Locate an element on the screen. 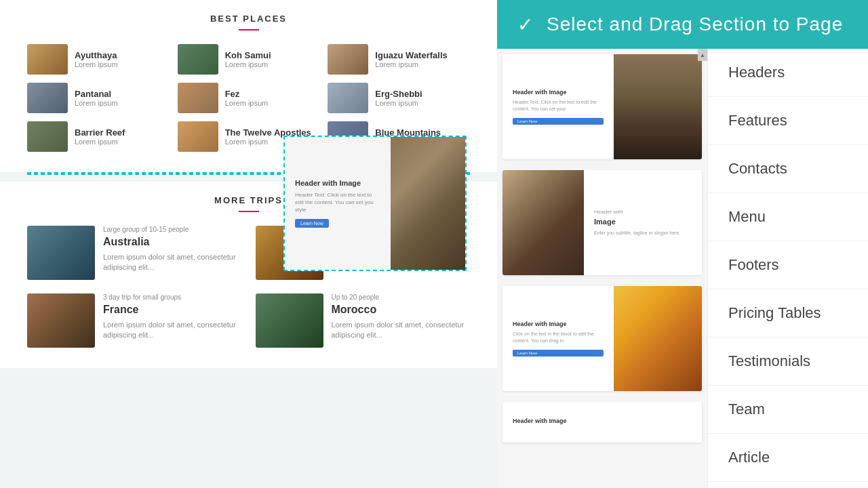 This screenshot has height=488, width=868. sidebar-item-features: Features is located at coordinates (788, 121).